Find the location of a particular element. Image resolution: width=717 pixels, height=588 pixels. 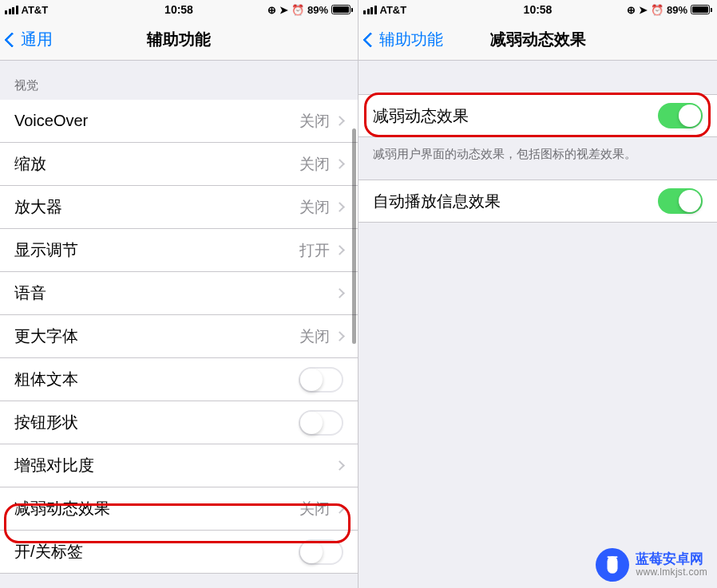

watermark-title: 蓝莓安卓网 is located at coordinates (671, 559).